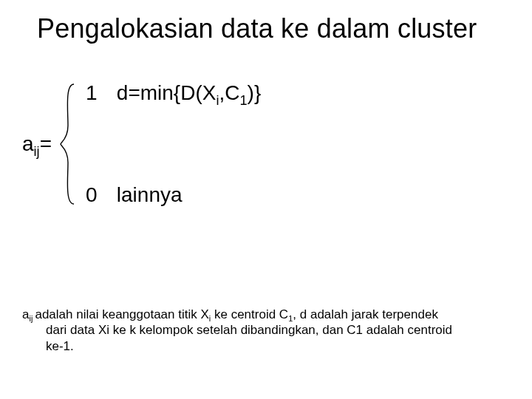 This screenshot has width=532, height=399. I want to click on fn-line3: ke-1., so click(266, 346).